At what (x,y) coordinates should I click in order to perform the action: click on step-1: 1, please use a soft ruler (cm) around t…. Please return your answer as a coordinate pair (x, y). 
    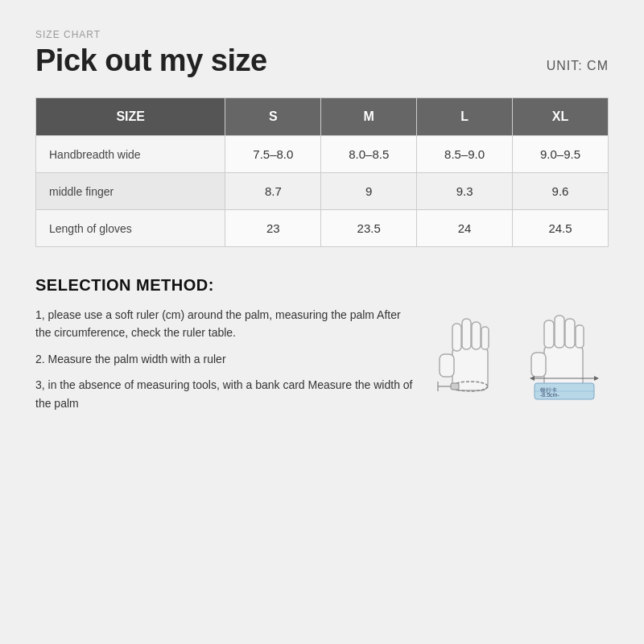
    Looking at the image, I should click on (225, 324).